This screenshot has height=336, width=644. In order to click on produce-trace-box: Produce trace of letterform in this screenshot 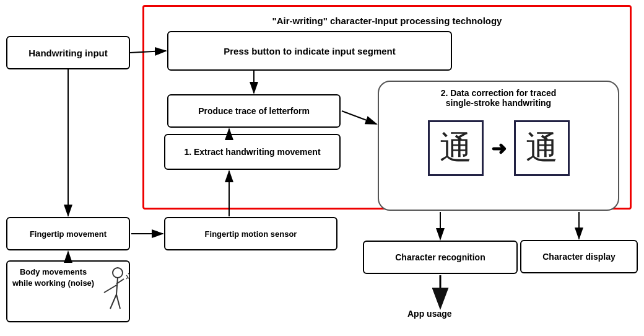, I will do `click(254, 111)`.